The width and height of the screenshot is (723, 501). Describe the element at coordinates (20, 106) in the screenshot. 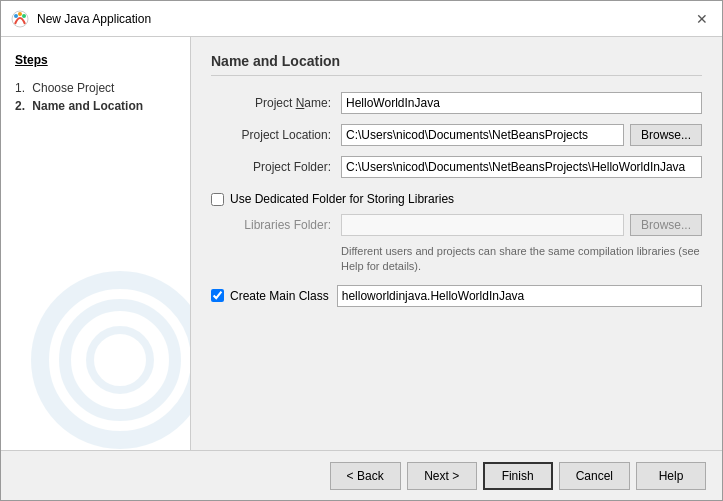

I see `step-2-number: 2.` at that location.